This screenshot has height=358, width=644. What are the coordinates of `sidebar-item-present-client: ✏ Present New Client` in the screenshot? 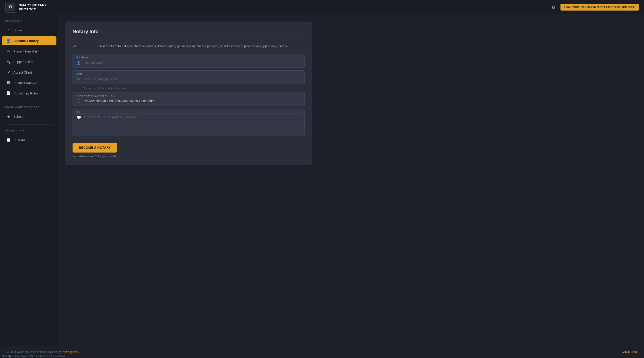 It's located at (29, 51).